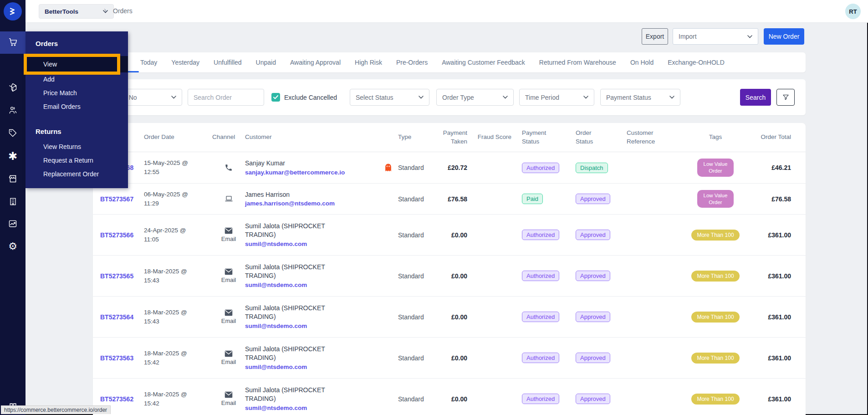  Describe the element at coordinates (117, 317) in the screenshot. I see `order-number-link: BT5273564` at that location.